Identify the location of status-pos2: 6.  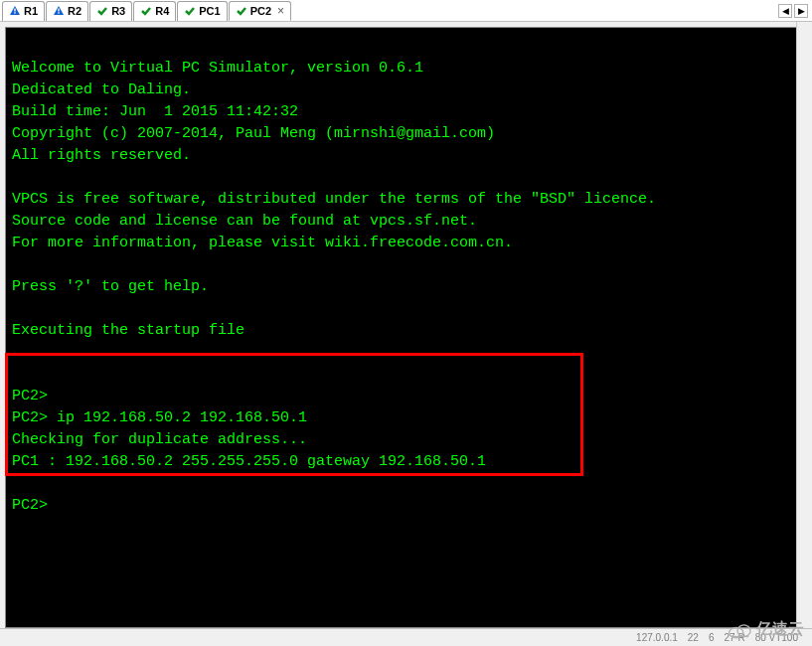
(712, 638).